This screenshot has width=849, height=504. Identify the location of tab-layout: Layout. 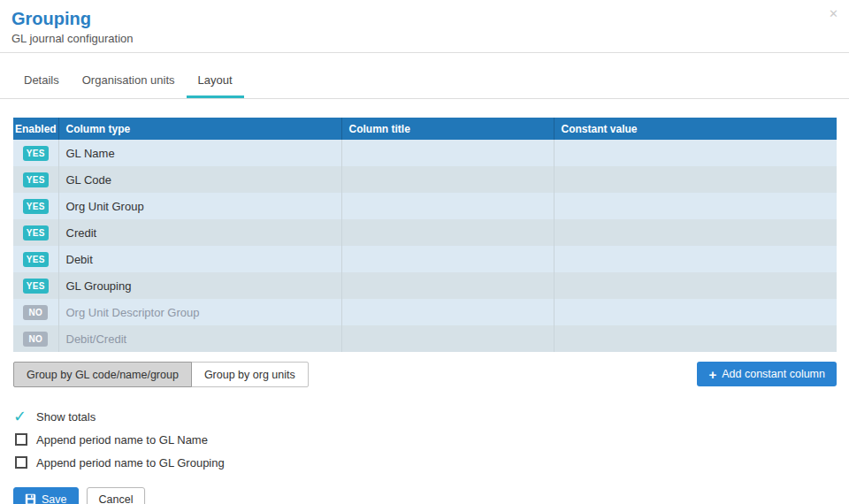
(216, 81).